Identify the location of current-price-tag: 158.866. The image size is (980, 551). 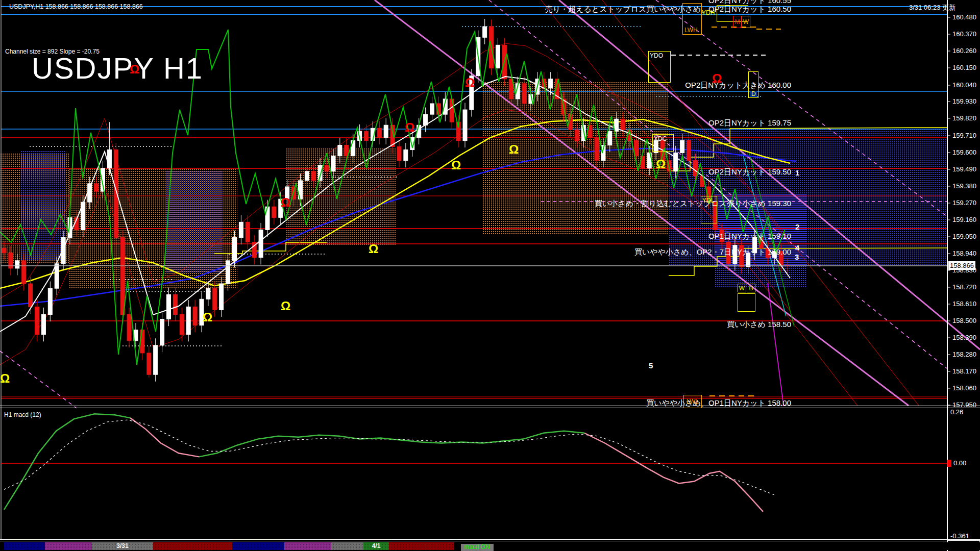
(962, 265).